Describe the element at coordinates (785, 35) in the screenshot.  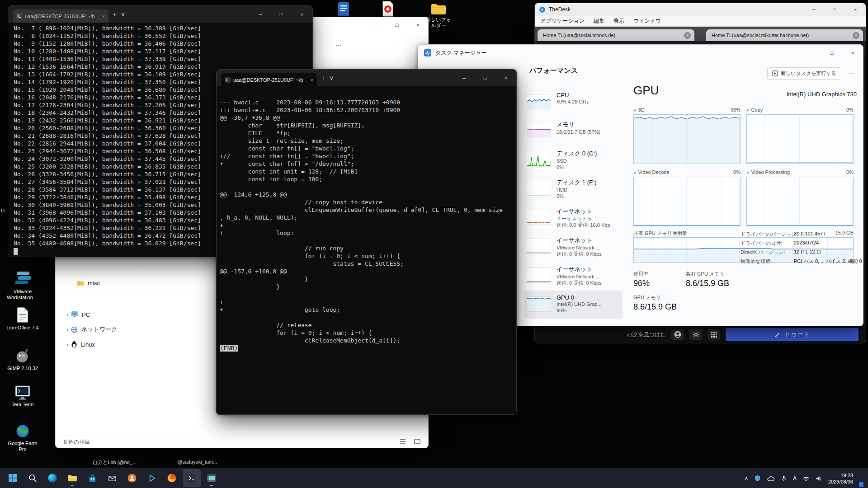
I see `timeline-tab: Home TL(uaa@social.mikutter.hachune.net)…` at that location.